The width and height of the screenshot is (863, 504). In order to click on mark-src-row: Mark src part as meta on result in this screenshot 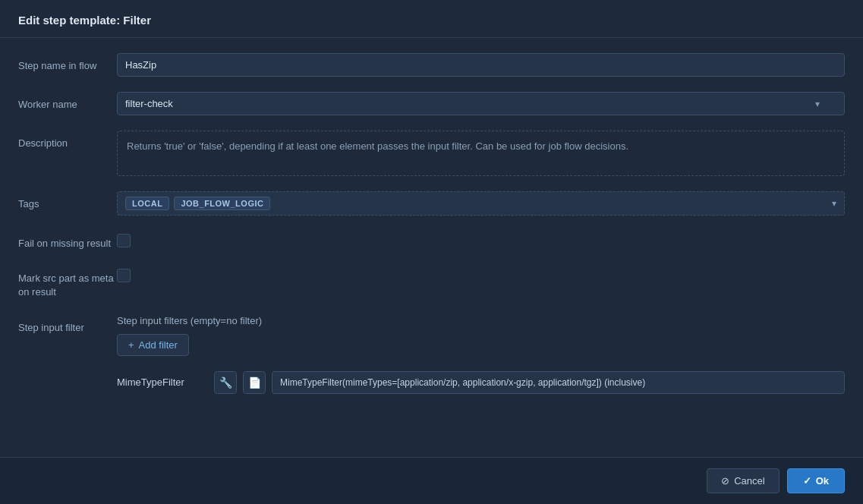, I will do `click(431, 282)`.